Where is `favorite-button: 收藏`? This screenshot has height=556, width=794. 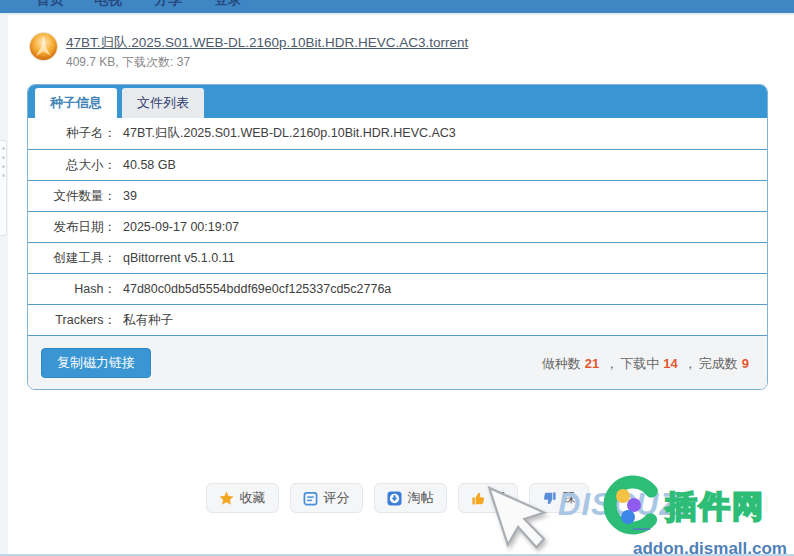 favorite-button: 收藏 is located at coordinates (242, 498).